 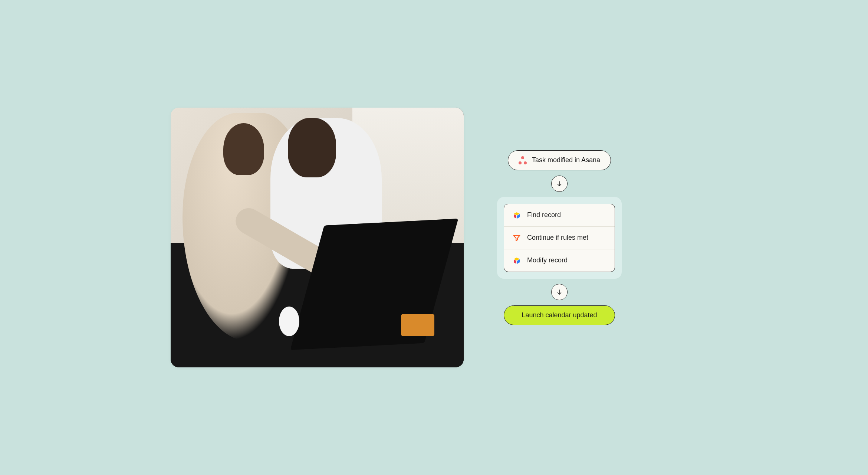 I want to click on steps-container: Find record Continue if rules met, so click(x=559, y=238).